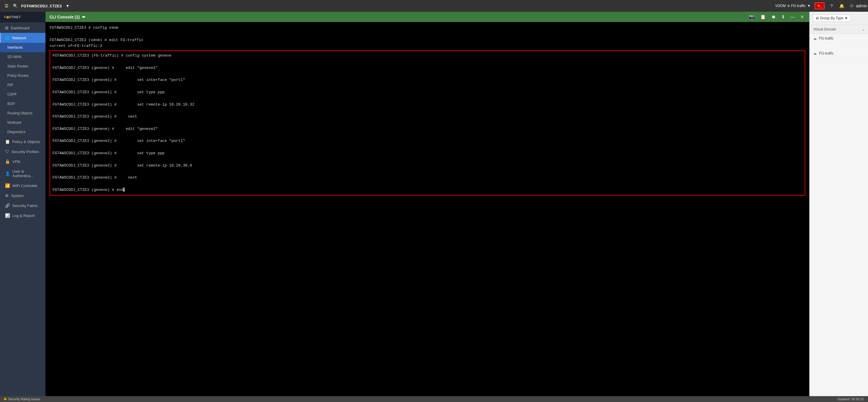  Describe the element at coordinates (7, 174) in the screenshot. I see `user-icon: 👤` at that location.